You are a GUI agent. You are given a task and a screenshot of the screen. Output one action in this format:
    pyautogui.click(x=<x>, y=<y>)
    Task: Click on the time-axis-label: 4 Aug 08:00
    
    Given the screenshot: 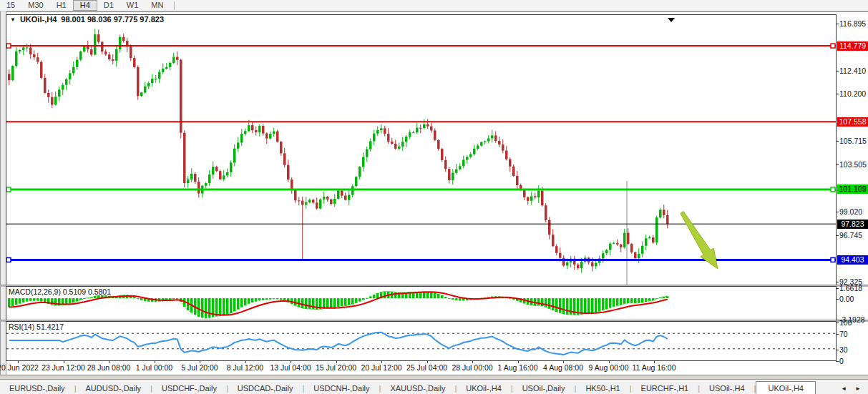 What is the action you would take?
    pyautogui.click(x=563, y=368)
    